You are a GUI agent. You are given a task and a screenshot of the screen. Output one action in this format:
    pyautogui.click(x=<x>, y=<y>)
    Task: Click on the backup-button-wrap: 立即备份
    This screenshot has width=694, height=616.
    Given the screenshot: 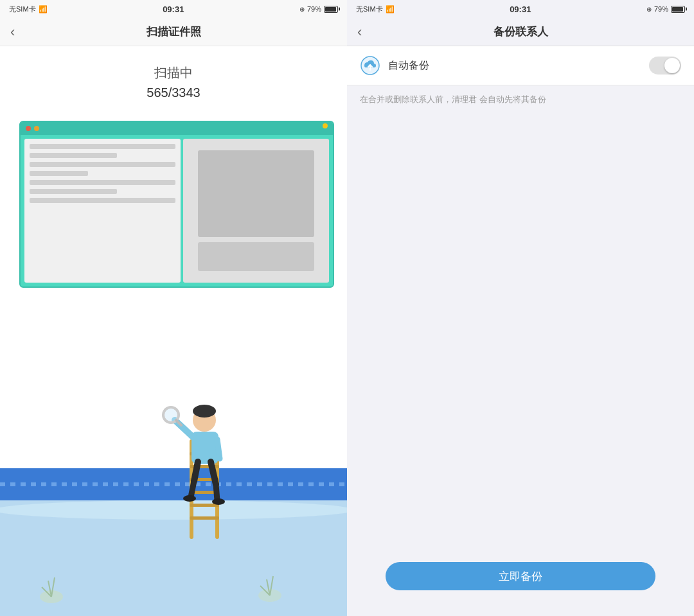 What is the action you would take?
    pyautogui.click(x=520, y=583)
    